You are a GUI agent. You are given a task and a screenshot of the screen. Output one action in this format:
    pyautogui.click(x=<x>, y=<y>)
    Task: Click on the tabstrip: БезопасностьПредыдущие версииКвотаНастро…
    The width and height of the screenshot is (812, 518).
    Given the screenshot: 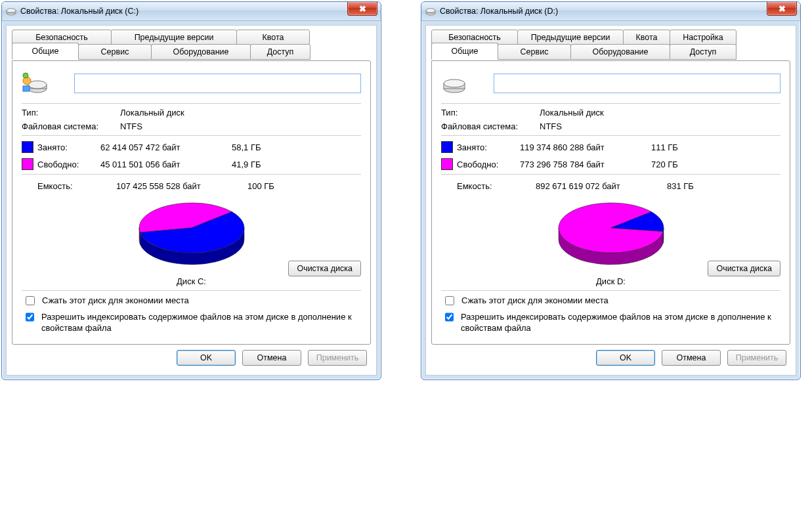 What is the action you would take?
    pyautogui.click(x=610, y=45)
    